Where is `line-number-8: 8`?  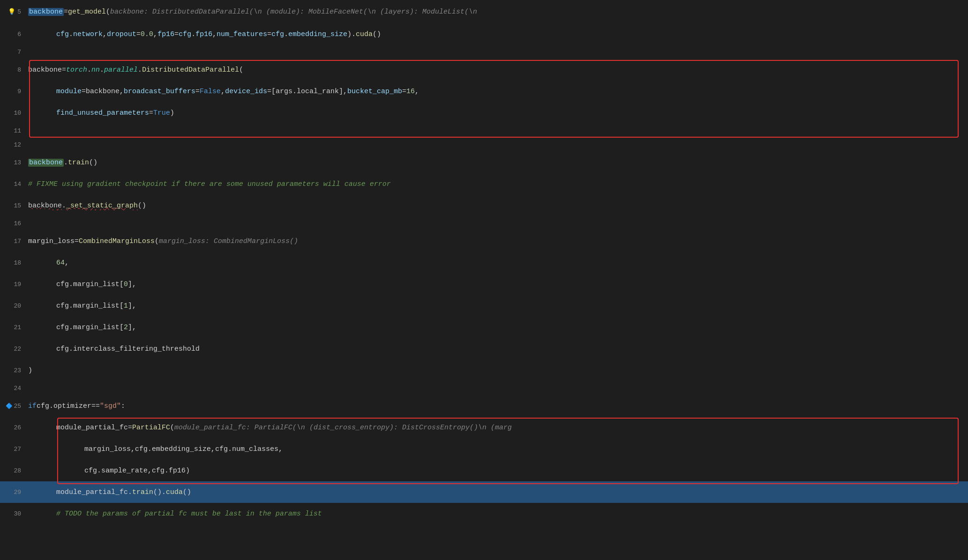 line-number-8: 8 is located at coordinates (13, 70).